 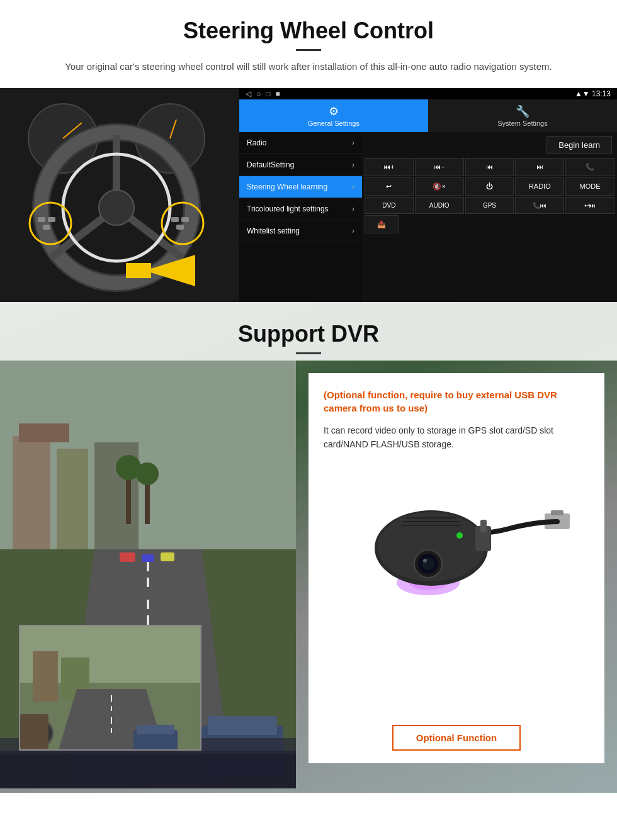 What do you see at coordinates (439, 205) in the screenshot?
I see `ctrl-audio: AUDIO` at bounding box center [439, 205].